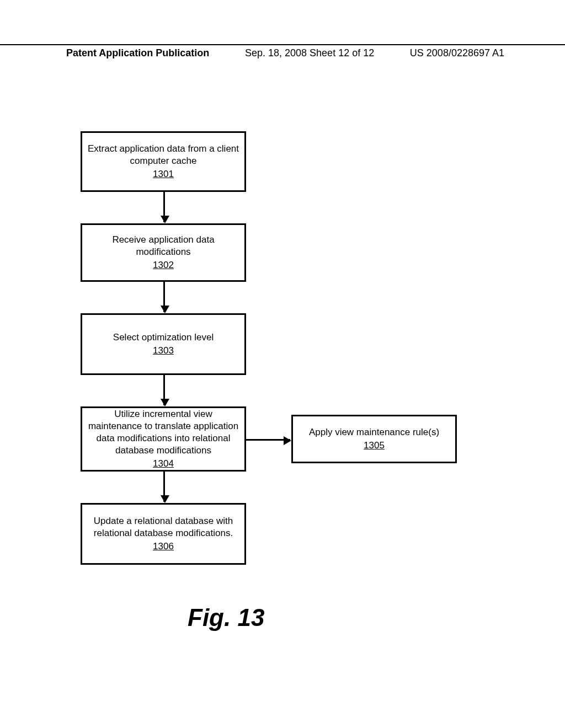 Image resolution: width=565 pixels, height=728 pixels. What do you see at coordinates (374, 439) in the screenshot?
I see `flow-box-apply: Apply view maintenance rule(s) 1305` at bounding box center [374, 439].